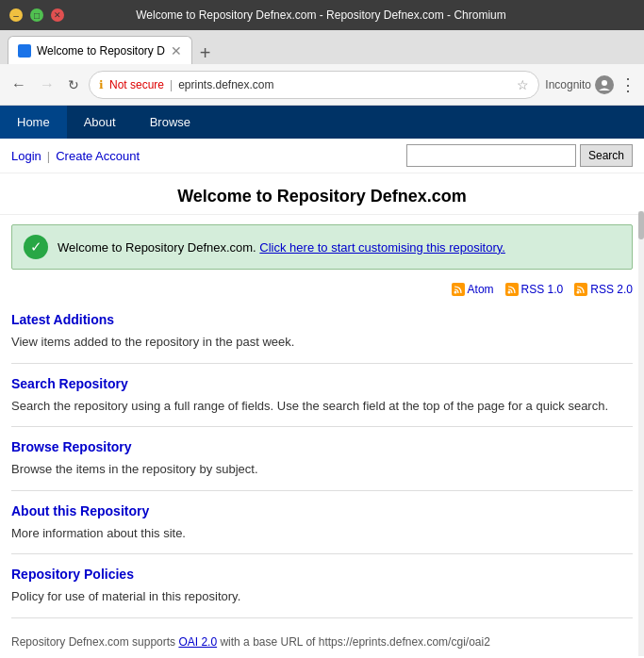  What do you see at coordinates (522, 85) in the screenshot?
I see `bookmark-star-icon: ☆` at bounding box center [522, 85].